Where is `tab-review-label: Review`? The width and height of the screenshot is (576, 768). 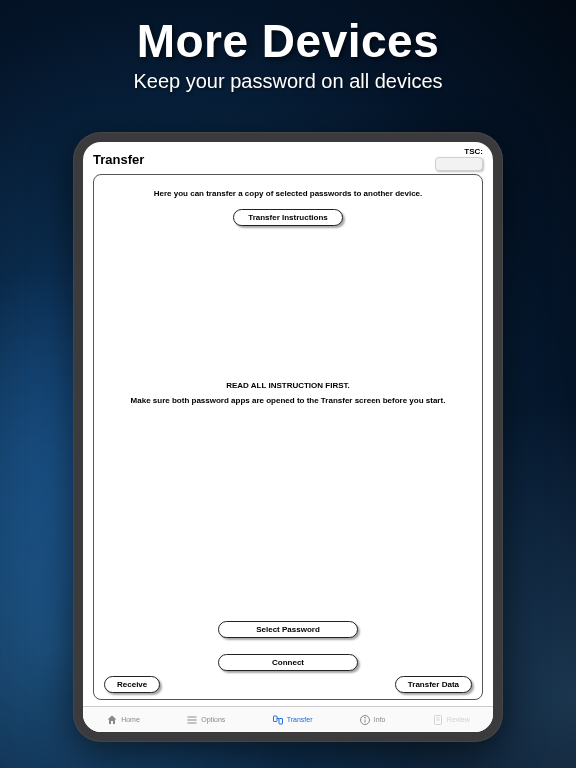 tab-review-label: Review is located at coordinates (458, 720).